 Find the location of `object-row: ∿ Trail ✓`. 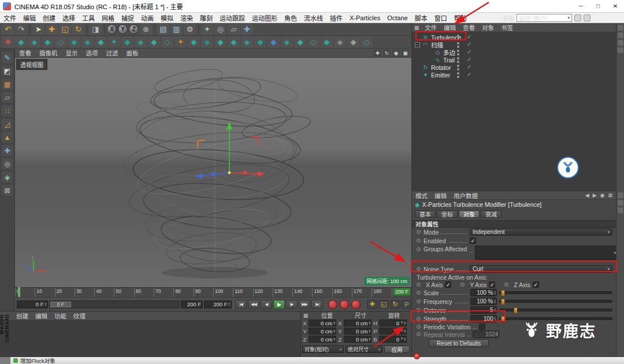

object-row: ∿ Trail ✓ is located at coordinates (514, 60).